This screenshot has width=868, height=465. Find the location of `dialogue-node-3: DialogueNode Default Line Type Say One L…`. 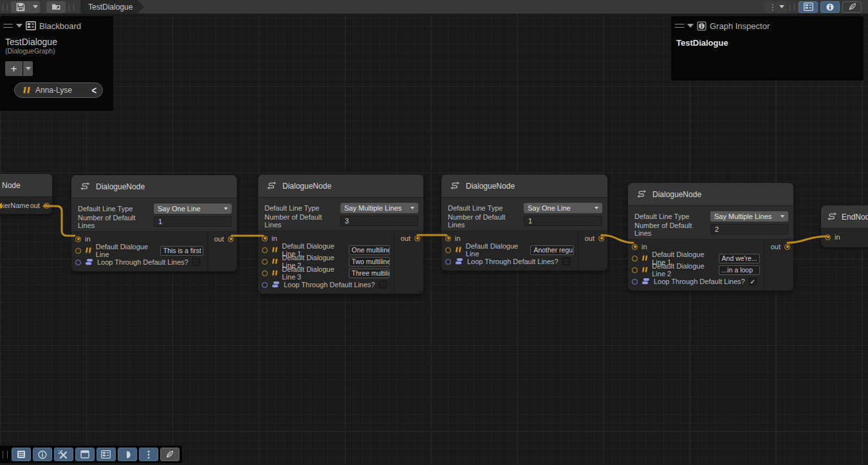

dialogue-node-3: DialogueNode Default Line Type Say One L… is located at coordinates (524, 223).